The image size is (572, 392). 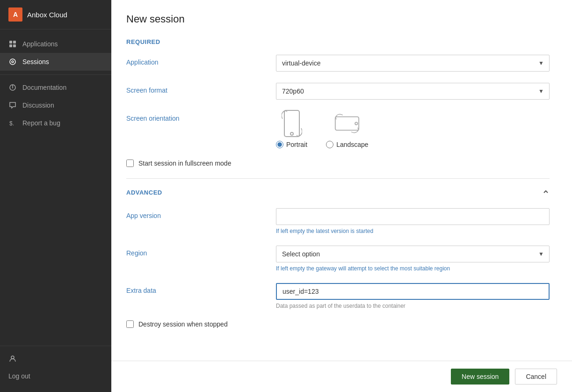 What do you see at coordinates (338, 259) in the screenshot?
I see `region-row: Region Select option ▼ If left empty the…` at bounding box center [338, 259].